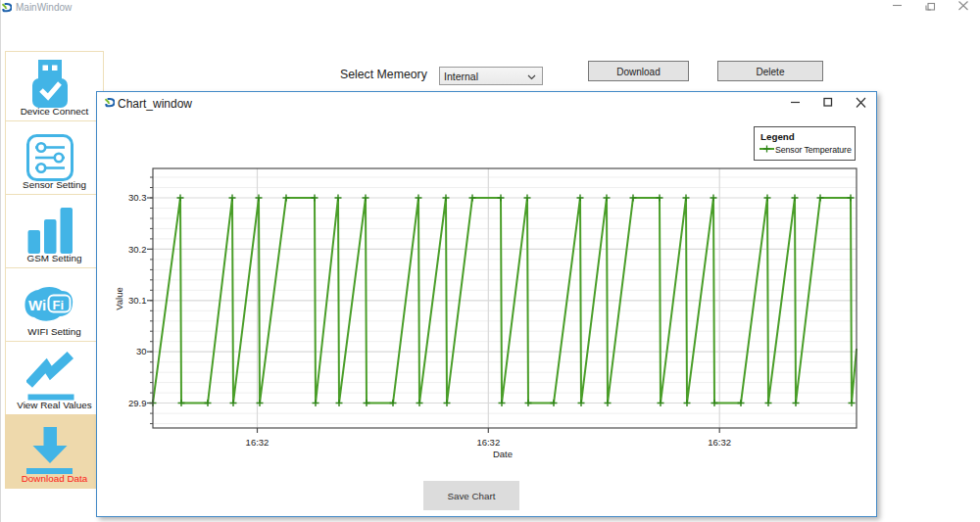 The height and width of the screenshot is (522, 980). I want to click on svg-text: 30, so click(141, 351).